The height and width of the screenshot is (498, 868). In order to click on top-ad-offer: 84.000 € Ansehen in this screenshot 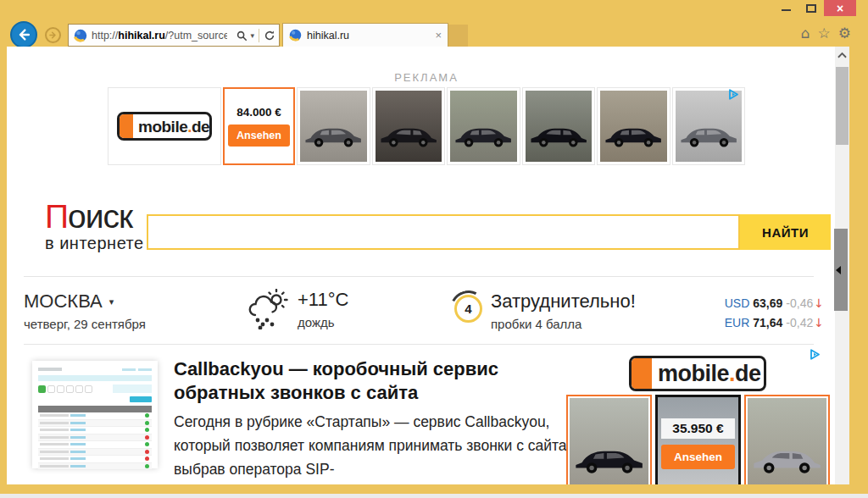, I will do `click(259, 126)`.